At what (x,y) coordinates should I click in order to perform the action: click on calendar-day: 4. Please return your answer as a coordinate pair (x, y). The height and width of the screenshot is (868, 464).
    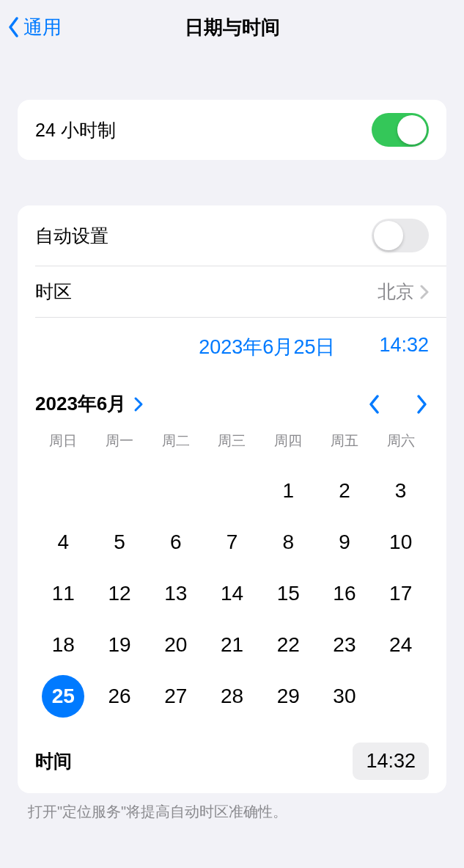
    Looking at the image, I should click on (63, 542).